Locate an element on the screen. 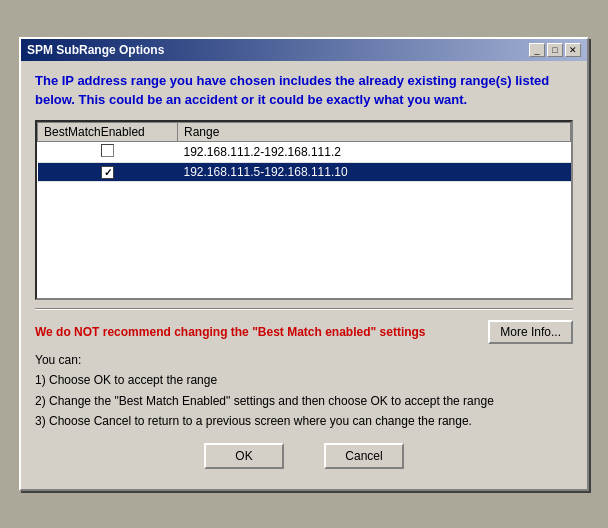 The height and width of the screenshot is (528, 608). minimize-button: _ is located at coordinates (537, 50).